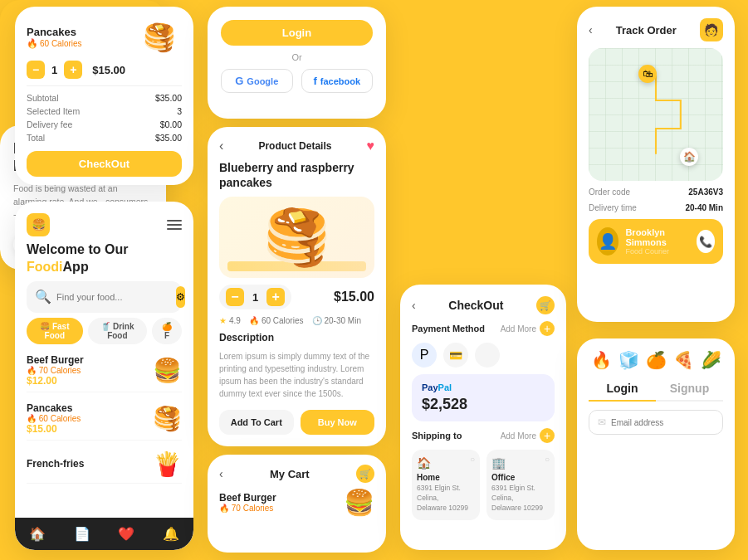 This screenshot has width=748, height=560. I want to click on office-icon: 🏢, so click(521, 463).